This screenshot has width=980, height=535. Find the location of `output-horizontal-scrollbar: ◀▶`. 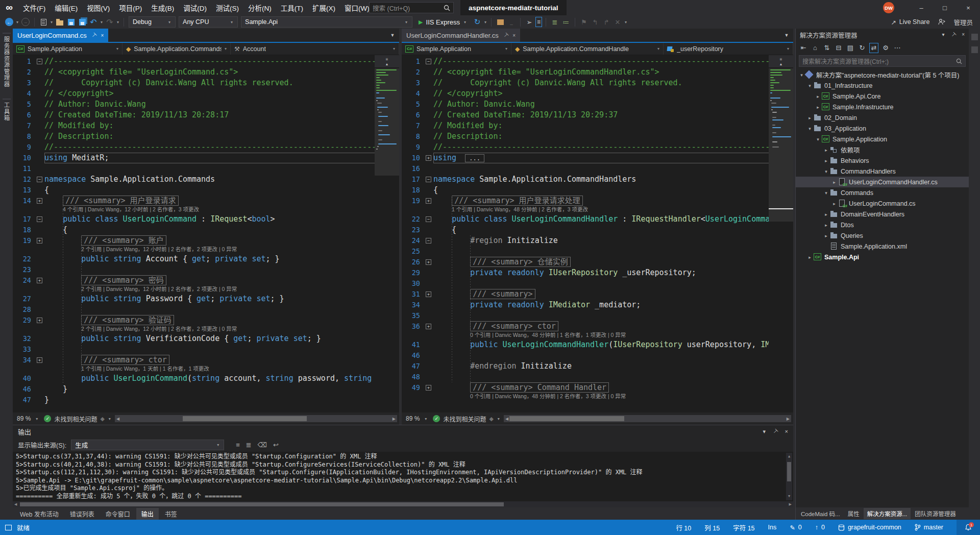

output-horizontal-scrollbar: ◀▶ is located at coordinates (403, 504).